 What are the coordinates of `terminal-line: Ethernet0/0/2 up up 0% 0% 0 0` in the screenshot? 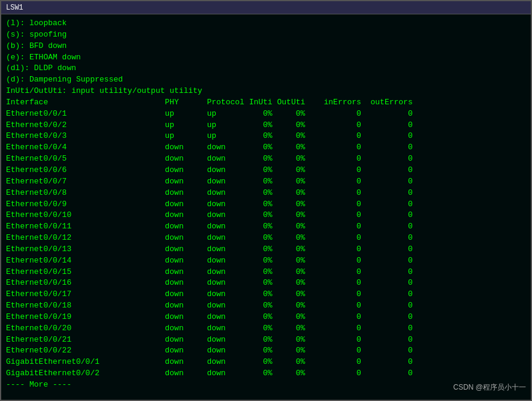 It's located at (266, 126).